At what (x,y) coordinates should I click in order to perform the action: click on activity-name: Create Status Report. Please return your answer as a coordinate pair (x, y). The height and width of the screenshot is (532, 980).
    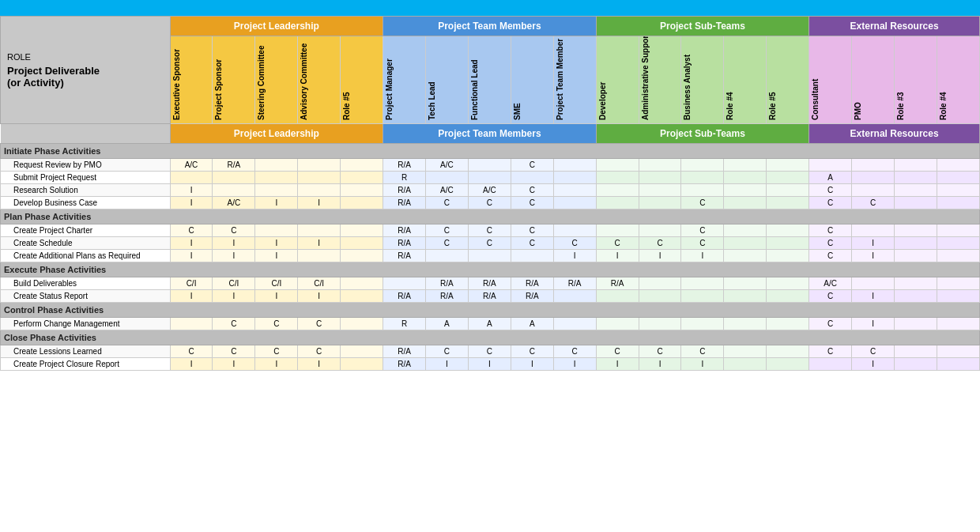
    Looking at the image, I should click on (85, 296).